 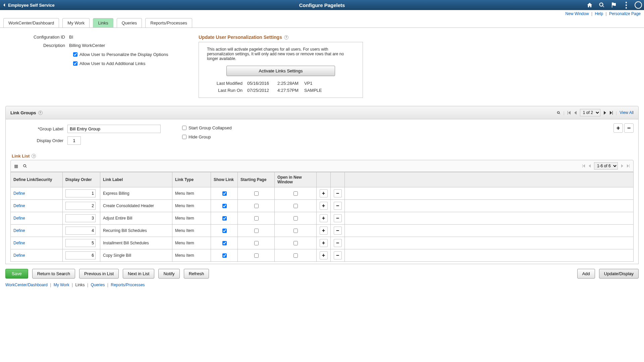 What do you see at coordinates (614, 5) in the screenshot?
I see `flag-icon` at bounding box center [614, 5].